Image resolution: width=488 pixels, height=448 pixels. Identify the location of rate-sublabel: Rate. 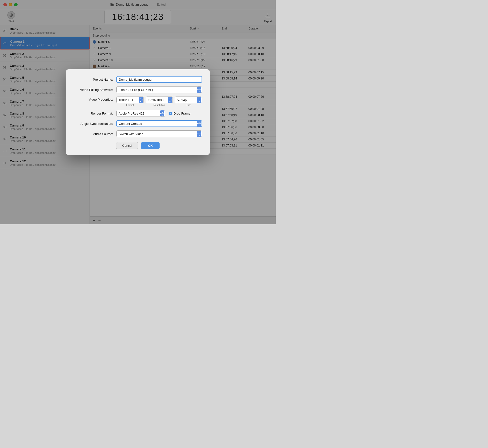
(188, 105).